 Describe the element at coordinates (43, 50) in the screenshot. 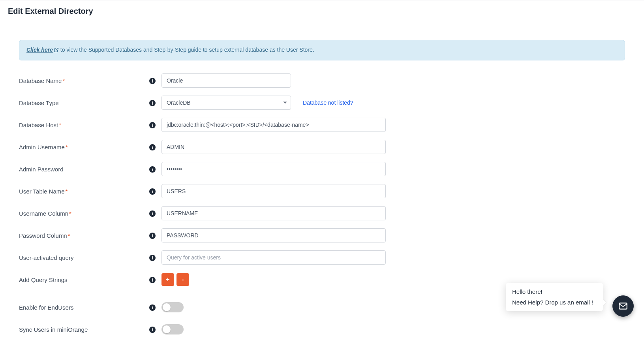

I see `info-banner-link: Click here` at that location.